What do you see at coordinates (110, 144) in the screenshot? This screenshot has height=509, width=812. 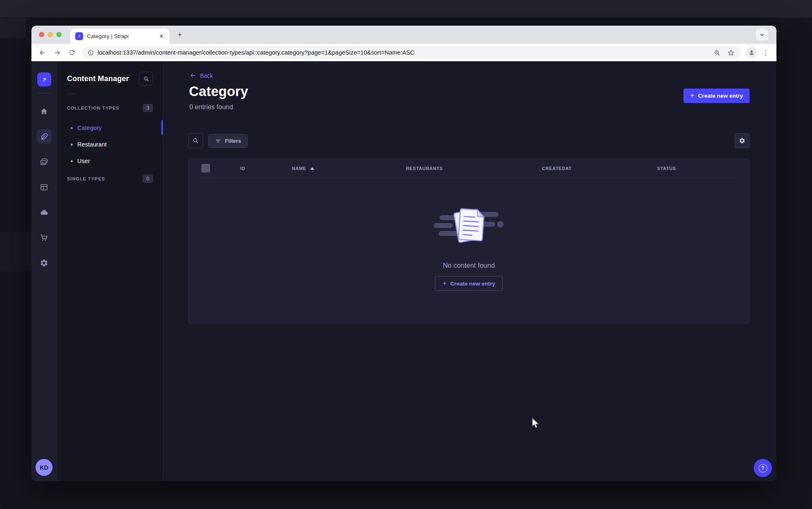 I see `sidebar-item-restaurant: Restaurant` at bounding box center [110, 144].